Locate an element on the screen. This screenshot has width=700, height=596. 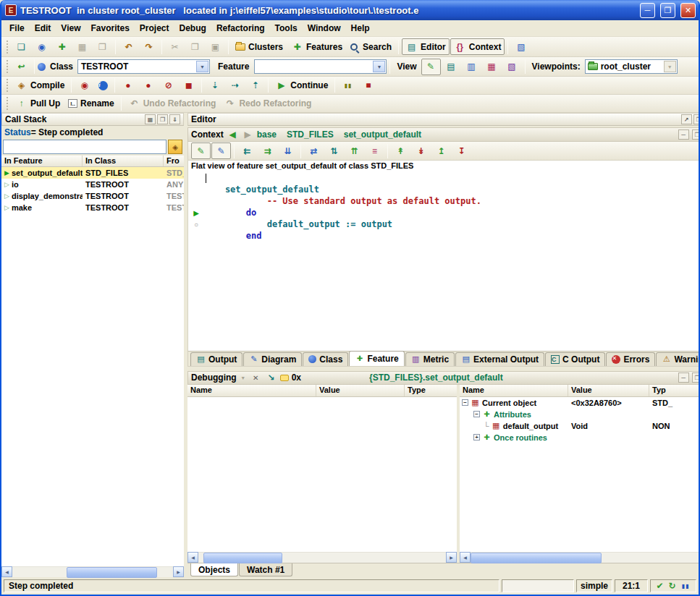
scrollbar-thumb is located at coordinates (111, 573).